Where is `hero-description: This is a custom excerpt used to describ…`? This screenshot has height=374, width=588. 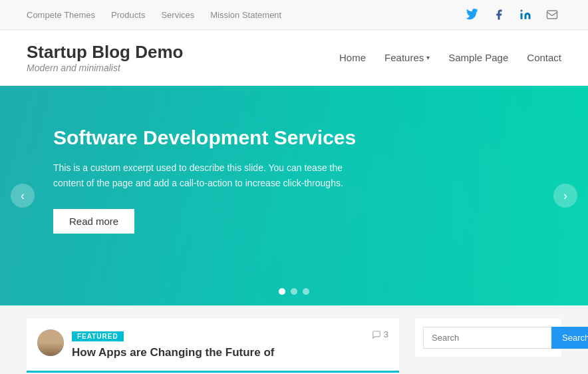 hero-description: This is a custom excerpt used to describ… is located at coordinates (206, 176).